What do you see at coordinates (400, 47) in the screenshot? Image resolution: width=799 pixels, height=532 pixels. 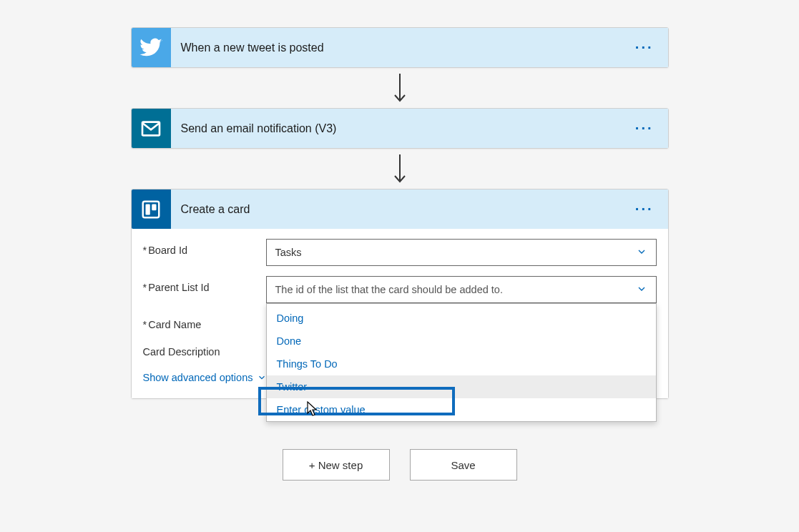 I see `step-card-twitter: When a new tweet is posted ···` at bounding box center [400, 47].